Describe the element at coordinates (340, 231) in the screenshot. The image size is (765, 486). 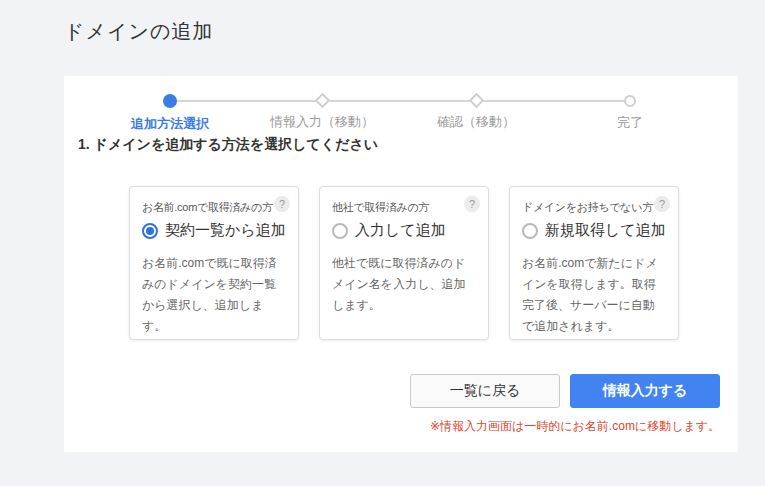
I see `radio-manual-input` at that location.